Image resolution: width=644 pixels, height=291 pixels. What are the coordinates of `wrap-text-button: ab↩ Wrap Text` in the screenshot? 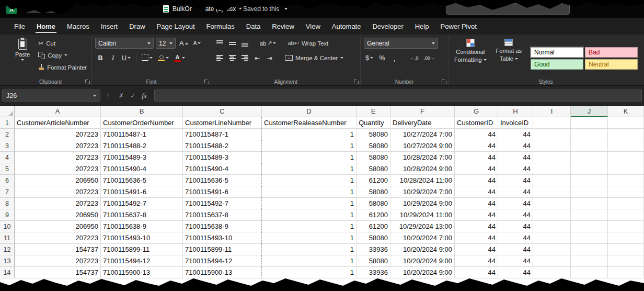 It's located at (308, 43).